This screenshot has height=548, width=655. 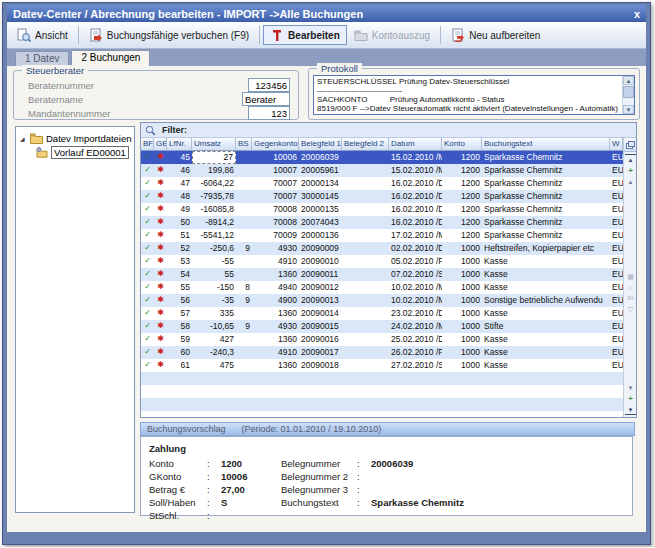 I want to click on scroll-down-icon: ▼, so click(x=628, y=110).